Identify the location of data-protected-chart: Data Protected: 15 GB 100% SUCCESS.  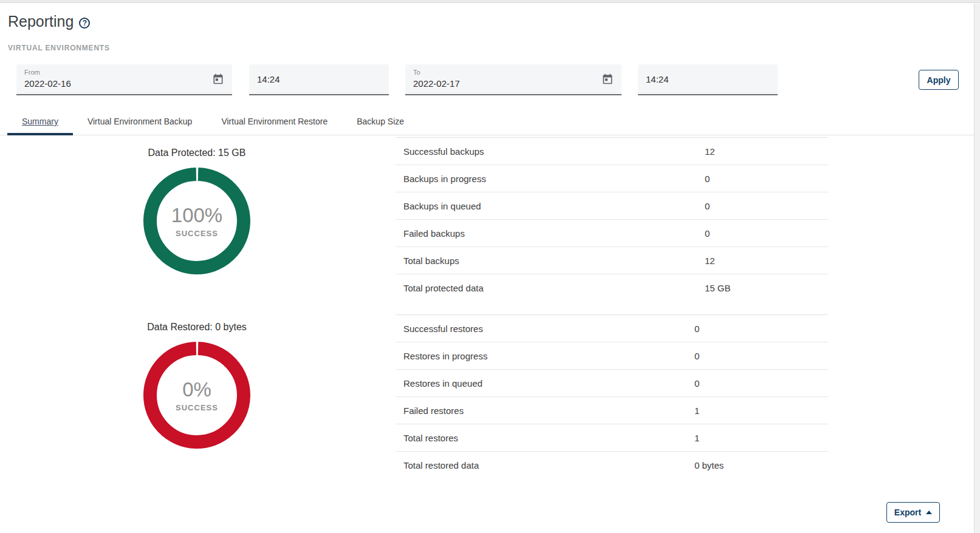
(197, 211).